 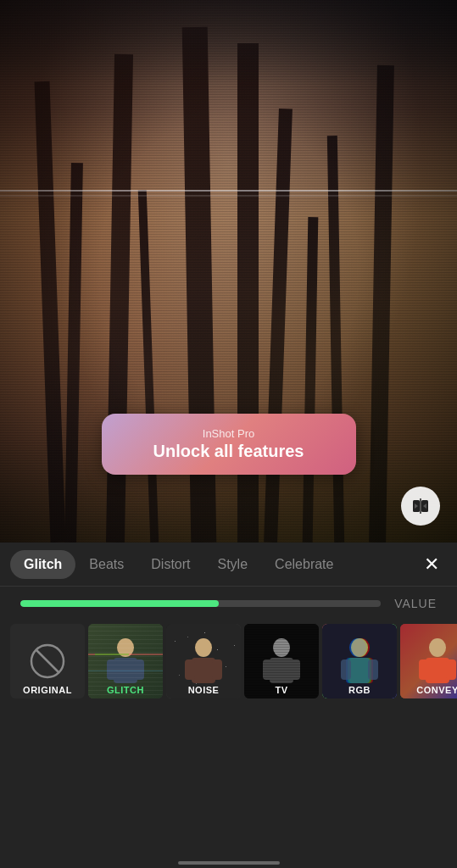 I want to click on close-button: ✕, so click(x=432, y=565).